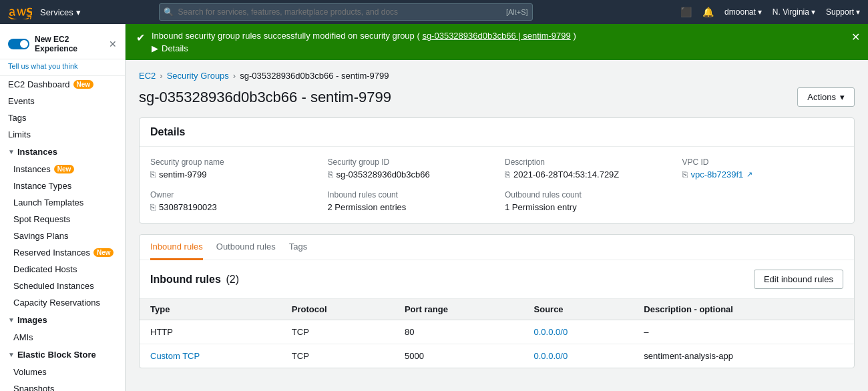 The height and width of the screenshot is (391, 868). What do you see at coordinates (63, 203) in the screenshot?
I see `sidebar-item-launch-templates: Launch Templates` at bounding box center [63, 203].